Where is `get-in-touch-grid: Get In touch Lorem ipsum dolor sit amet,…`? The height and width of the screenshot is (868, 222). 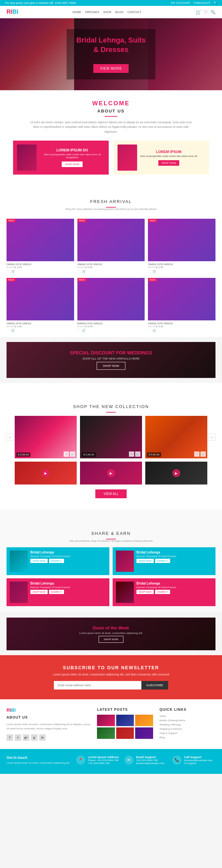
get-in-touch-grid: Get In touch Lorem ipsum dolor sit amet,… is located at coordinates (111, 762).